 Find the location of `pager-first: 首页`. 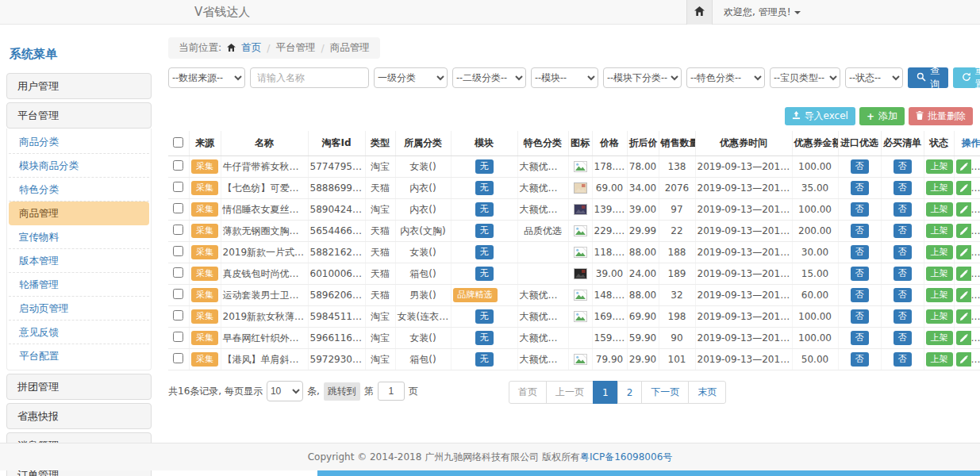

pager-first: 首页 is located at coordinates (528, 392).